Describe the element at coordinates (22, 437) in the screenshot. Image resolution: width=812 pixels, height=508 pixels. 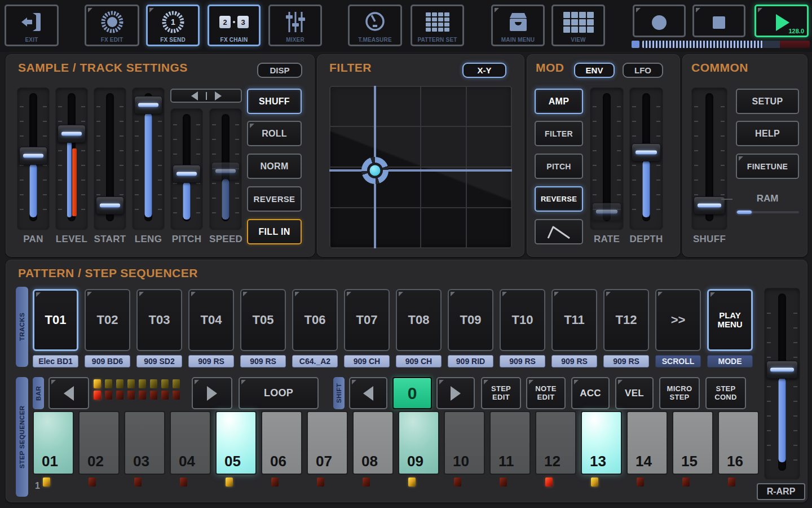
I see `step-sequencer-tab: STEP SEQUENCER` at that location.